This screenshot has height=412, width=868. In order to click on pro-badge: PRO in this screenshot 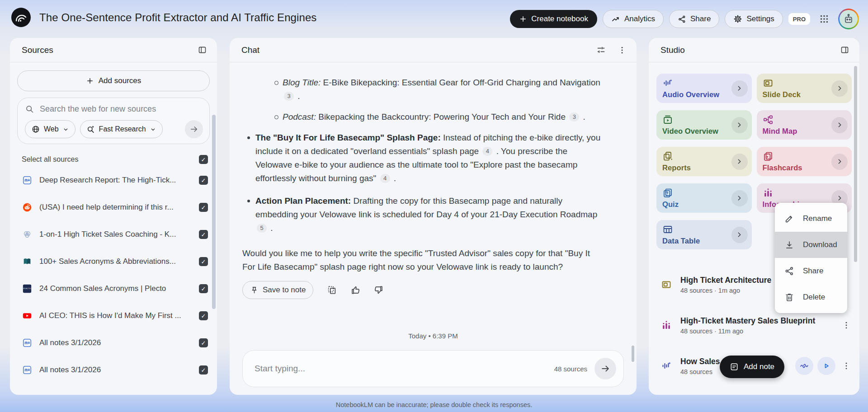, I will do `click(799, 19)`.